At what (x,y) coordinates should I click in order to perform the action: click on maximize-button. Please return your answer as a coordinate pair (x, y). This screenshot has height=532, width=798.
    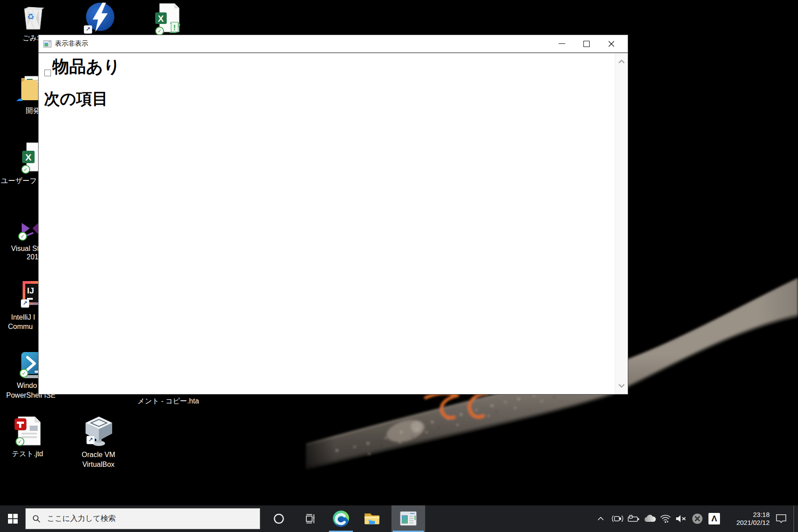
    Looking at the image, I should click on (587, 43).